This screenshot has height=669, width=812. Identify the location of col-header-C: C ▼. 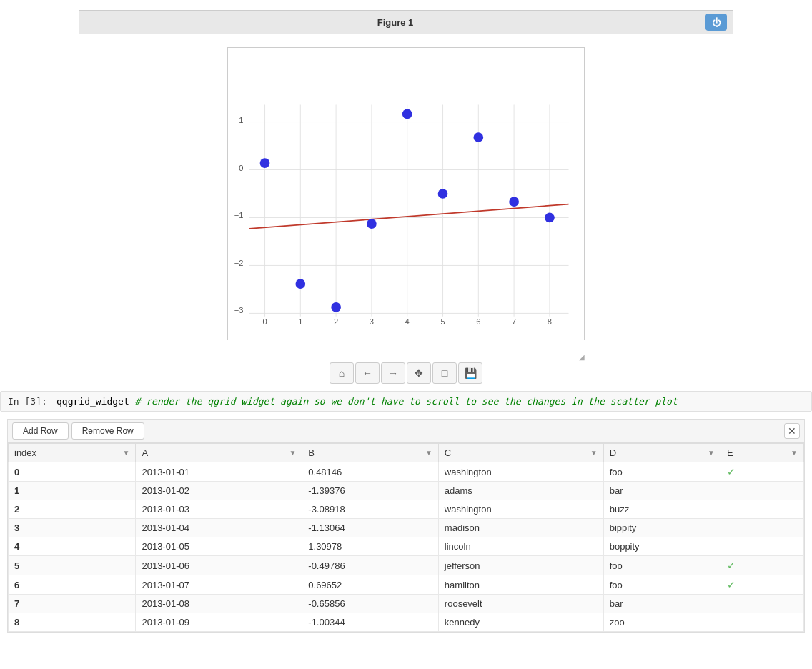
(520, 453).